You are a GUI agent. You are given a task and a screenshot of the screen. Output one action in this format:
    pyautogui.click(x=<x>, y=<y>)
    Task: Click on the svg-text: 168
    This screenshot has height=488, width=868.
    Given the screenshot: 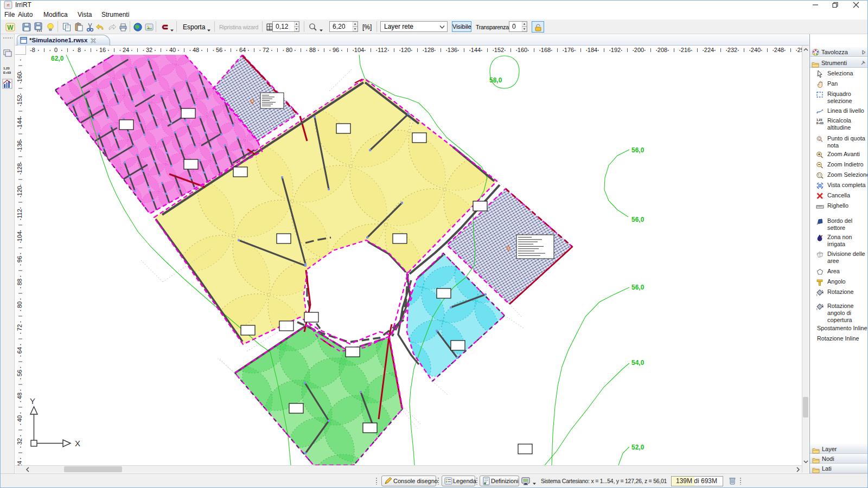 What is the action you would take?
    pyautogui.click(x=546, y=50)
    